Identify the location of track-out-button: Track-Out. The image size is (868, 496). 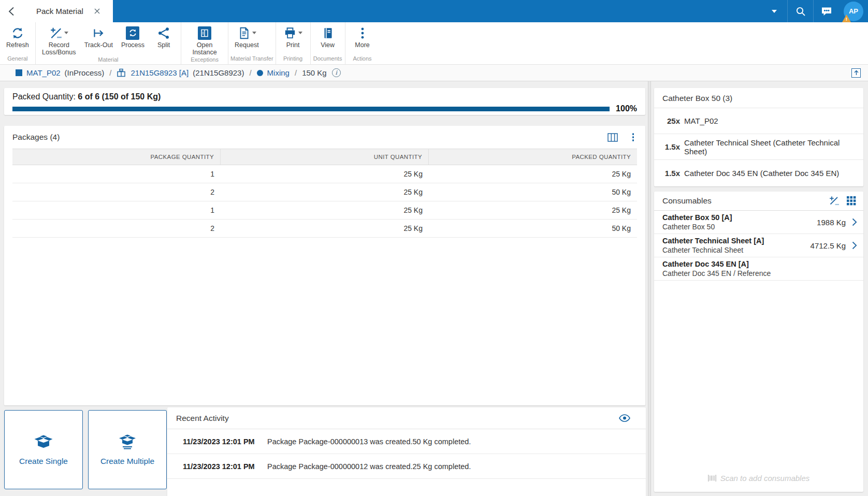
(98, 35).